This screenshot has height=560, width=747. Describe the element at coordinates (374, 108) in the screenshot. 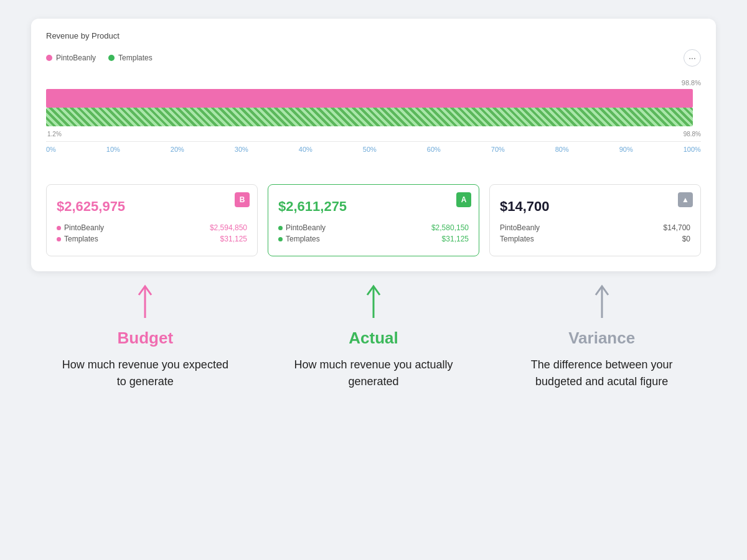

I see `bar-track: 1.2% 98.8%` at that location.